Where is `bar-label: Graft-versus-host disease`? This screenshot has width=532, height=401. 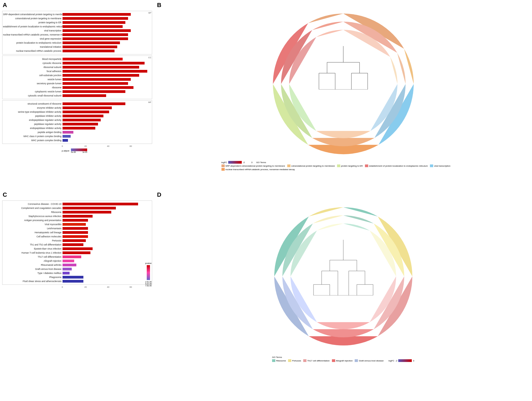
bar-label: Graft-versus-host disease is located at coordinates (33, 269).